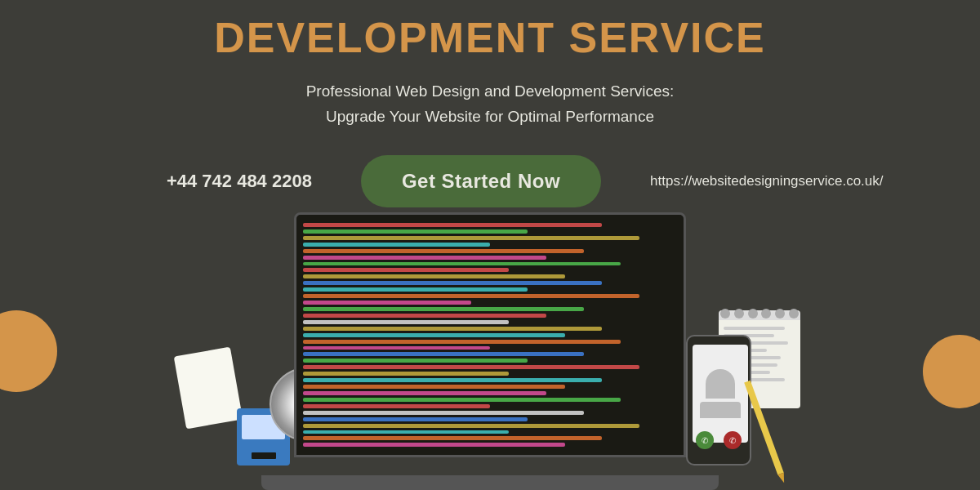  Describe the element at coordinates (239, 181) in the screenshot. I see `phone-number: +44 742 484 2208` at that location.